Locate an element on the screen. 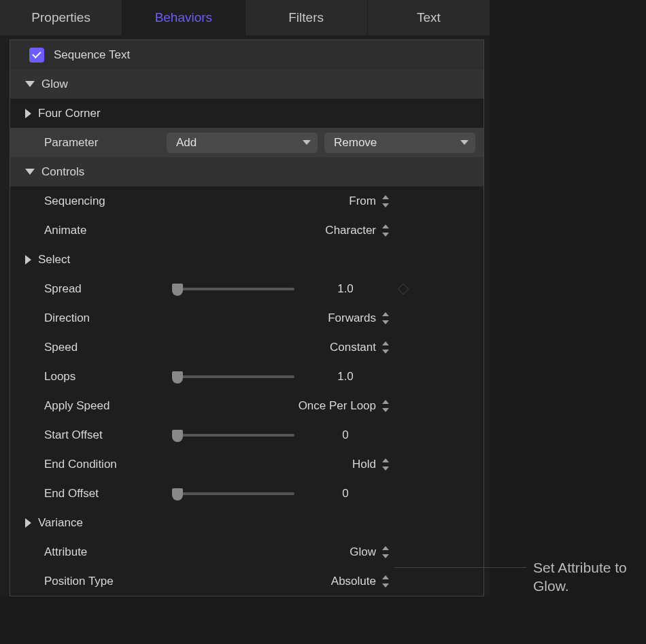 The height and width of the screenshot is (644, 646). keyframe-diamond-icon is located at coordinates (404, 288).